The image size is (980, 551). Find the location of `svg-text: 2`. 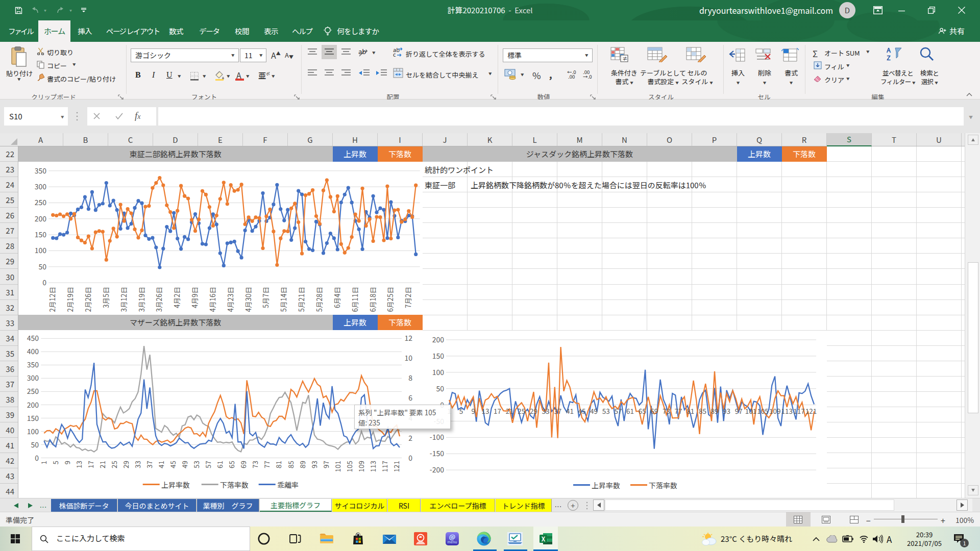

svg-text: 2 is located at coordinates (410, 438).